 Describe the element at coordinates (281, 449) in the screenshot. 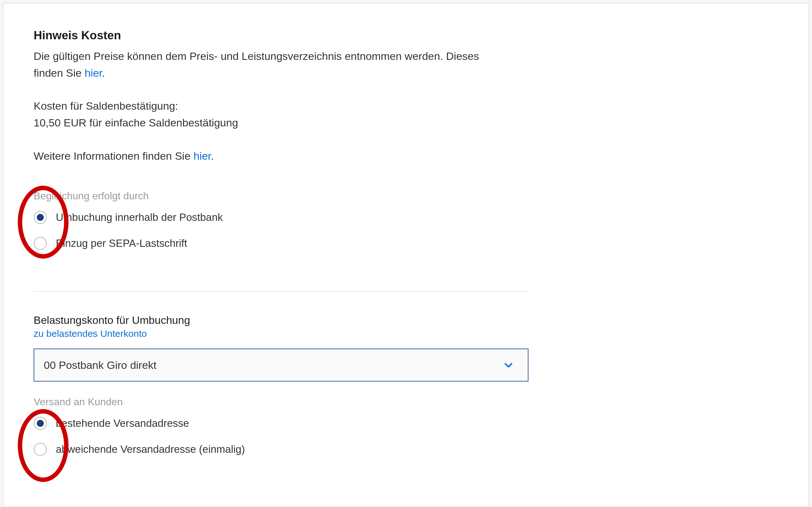

I see `radio-shipping-alternate: abweichende Versandadresse (einmalig)` at that location.